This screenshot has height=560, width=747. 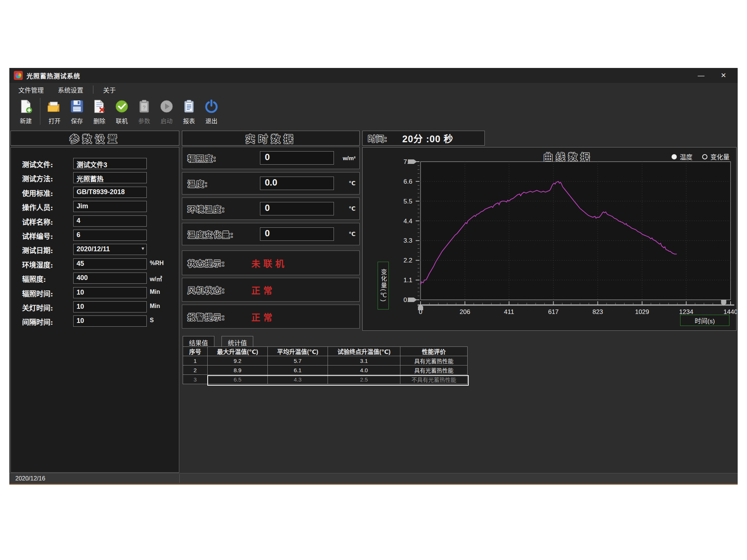 What do you see at coordinates (26, 112) in the screenshot?
I see `new-file-button: 新建` at bounding box center [26, 112].